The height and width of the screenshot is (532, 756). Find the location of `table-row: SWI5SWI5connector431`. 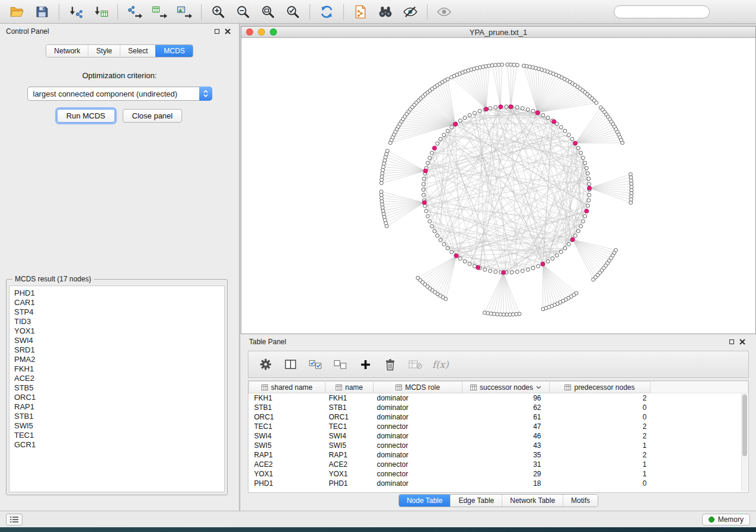

table-row: SWI5SWI5connector431 is located at coordinates (499, 446).